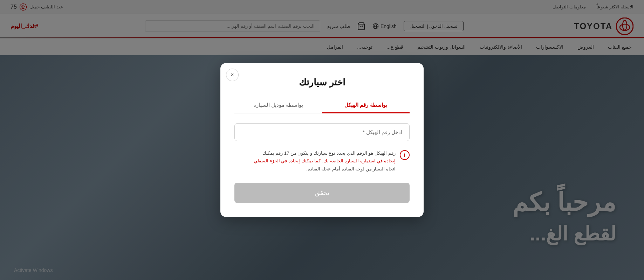  What do you see at coordinates (322, 106) in the screenshot?
I see `modal-tabs: بواسطة رقم الهيكل بواسطة موديل السيارة` at bounding box center [322, 106].